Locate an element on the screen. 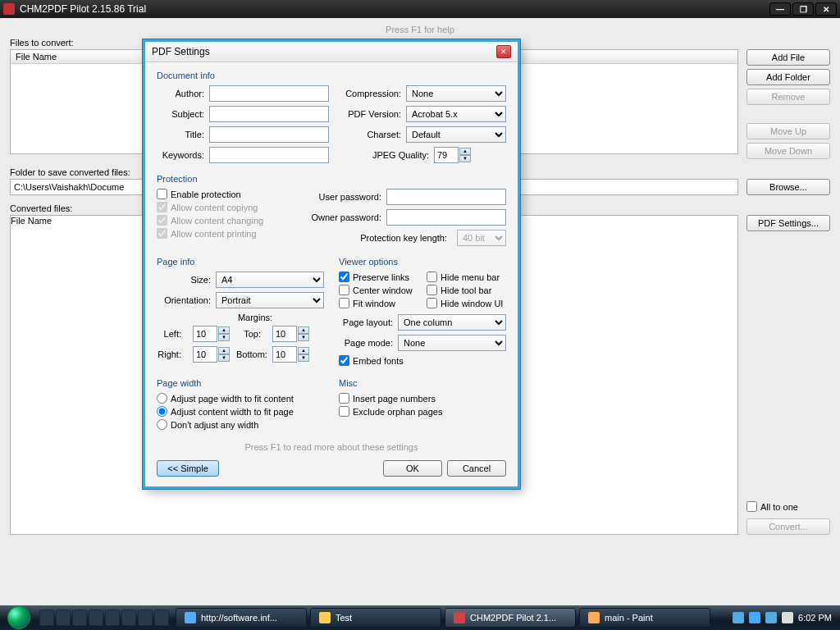 The height and width of the screenshot is (630, 840). page-mode-select: None is located at coordinates (452, 343).